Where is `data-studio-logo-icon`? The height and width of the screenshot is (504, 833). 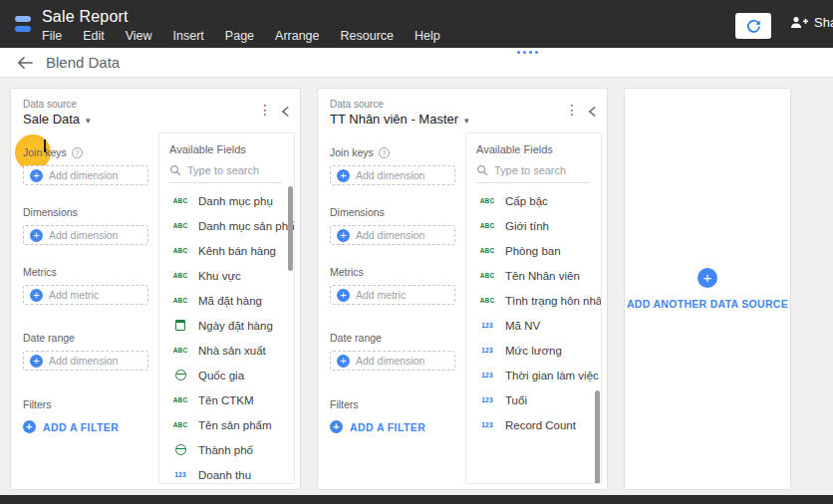
data-studio-logo-icon is located at coordinates (23, 24).